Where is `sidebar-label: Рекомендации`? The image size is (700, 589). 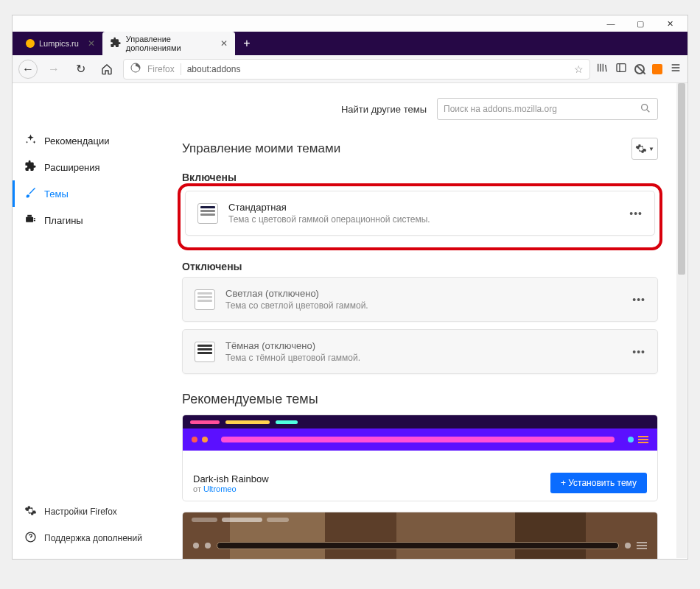 sidebar-label: Рекомендации is located at coordinates (77, 141).